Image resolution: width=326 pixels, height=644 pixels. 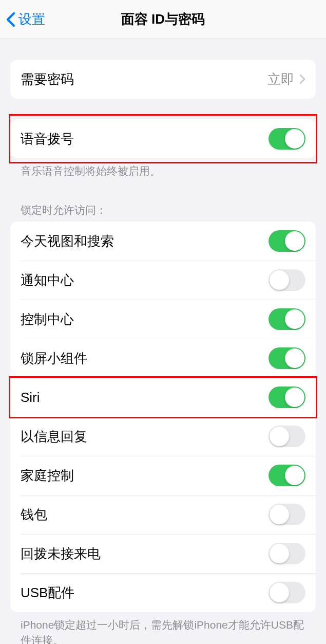 I want to click on navbar: 设置 面容 ID与密码, so click(x=163, y=20).